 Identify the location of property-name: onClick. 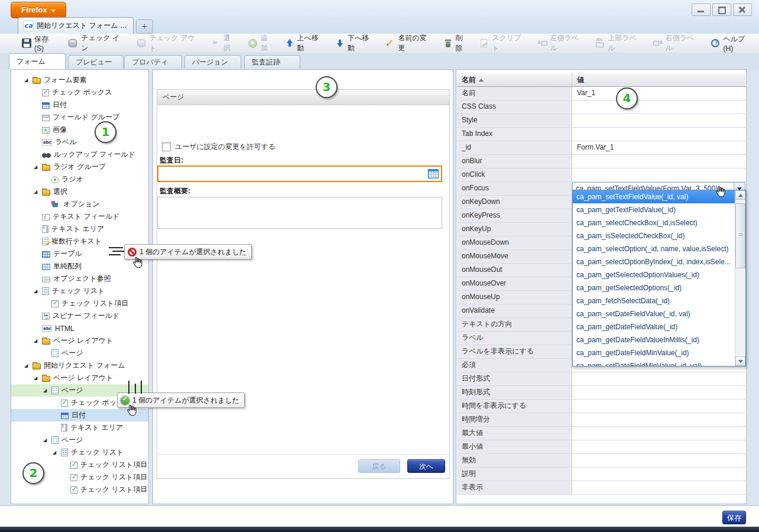
(514, 175).